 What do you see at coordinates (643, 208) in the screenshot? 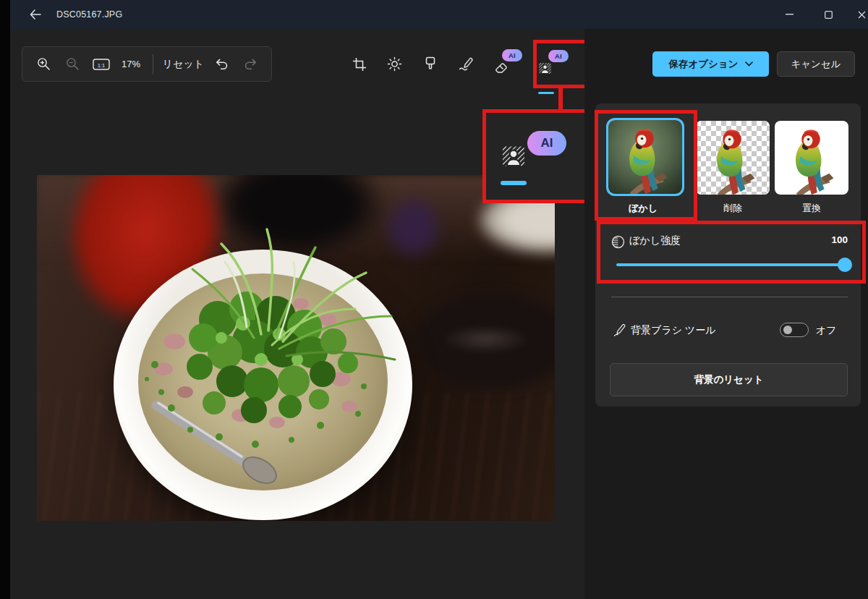
I see `option-blur-label: ぼかし` at bounding box center [643, 208].